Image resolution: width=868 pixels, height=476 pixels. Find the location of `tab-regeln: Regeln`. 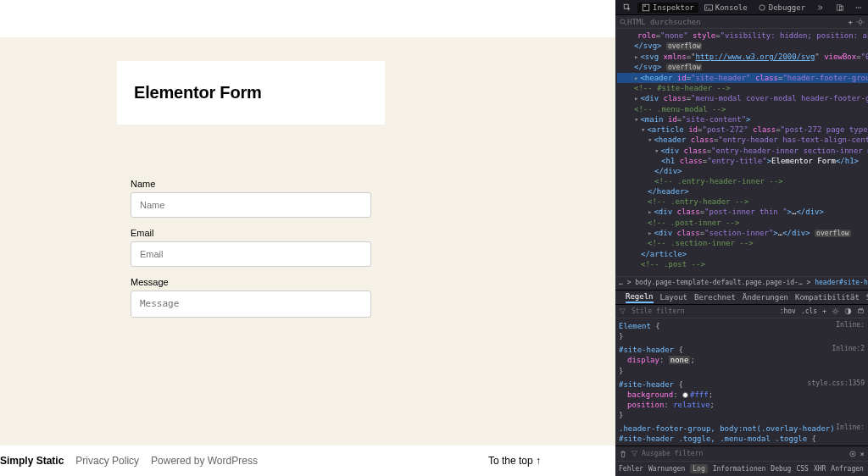

tab-regeln: Regeln is located at coordinates (639, 298).